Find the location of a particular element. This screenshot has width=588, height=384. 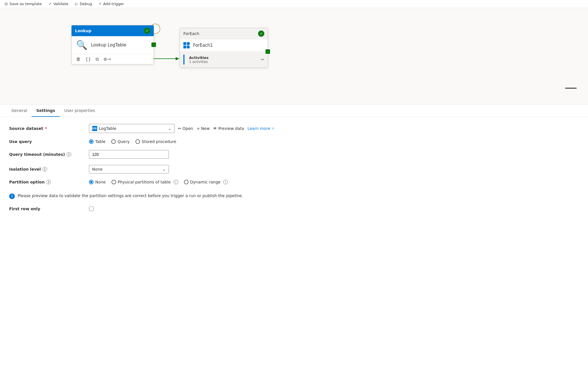

validate-button: ✓ Validate is located at coordinates (59, 4).